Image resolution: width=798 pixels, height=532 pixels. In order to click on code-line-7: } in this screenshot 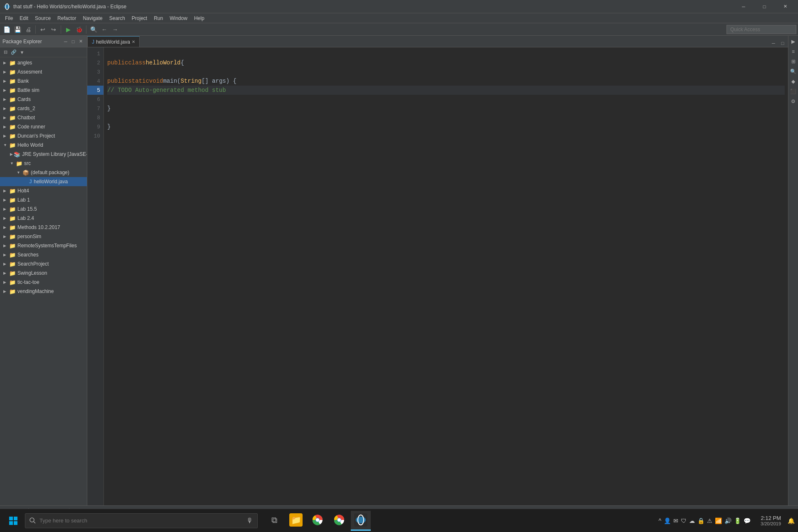, I will do `click(446, 108)`.